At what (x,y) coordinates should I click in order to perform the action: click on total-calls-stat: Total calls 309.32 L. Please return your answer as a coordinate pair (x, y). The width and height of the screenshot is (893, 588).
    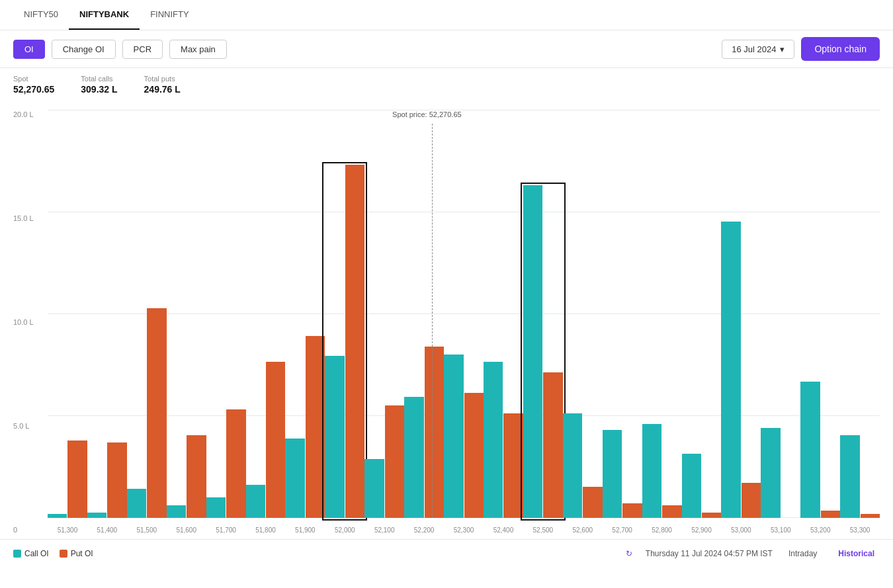
    Looking at the image, I should click on (99, 85).